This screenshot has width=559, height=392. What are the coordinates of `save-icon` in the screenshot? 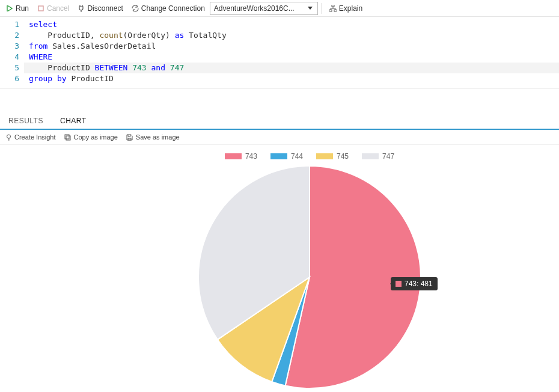 It's located at (130, 137).